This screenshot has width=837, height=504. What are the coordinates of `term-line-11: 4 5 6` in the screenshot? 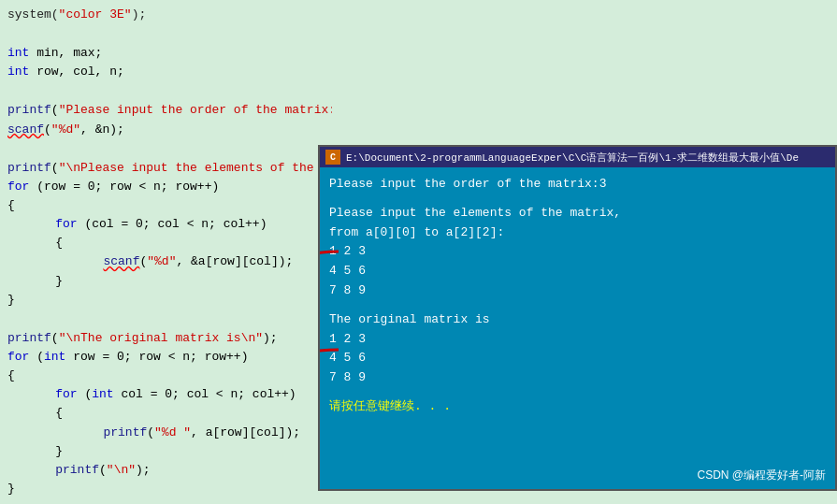 It's located at (578, 359).